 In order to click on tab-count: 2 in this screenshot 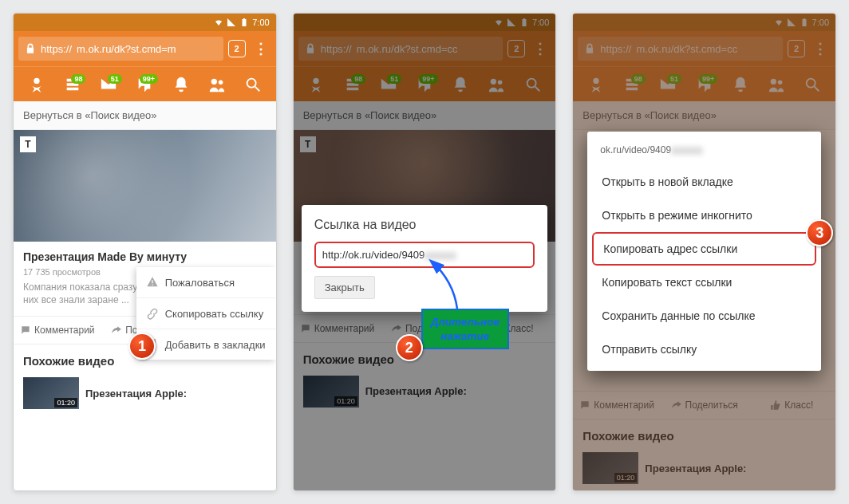, I will do `click(237, 49)`.